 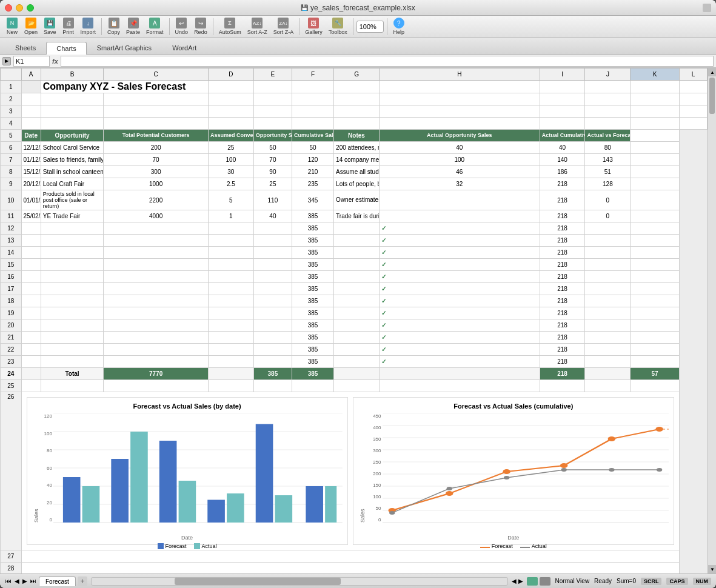 What do you see at coordinates (230, 27) in the screenshot?
I see `autosum-button: Σ AutoSum` at bounding box center [230, 27].